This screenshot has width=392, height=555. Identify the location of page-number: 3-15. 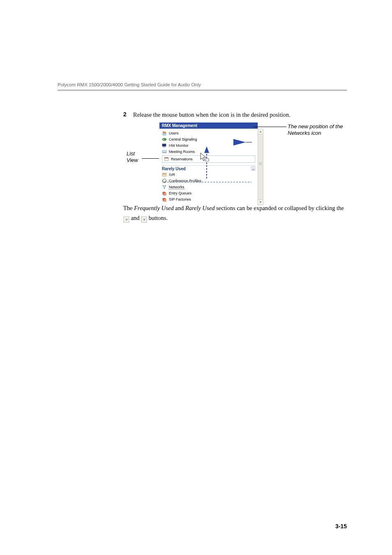
(341, 526).